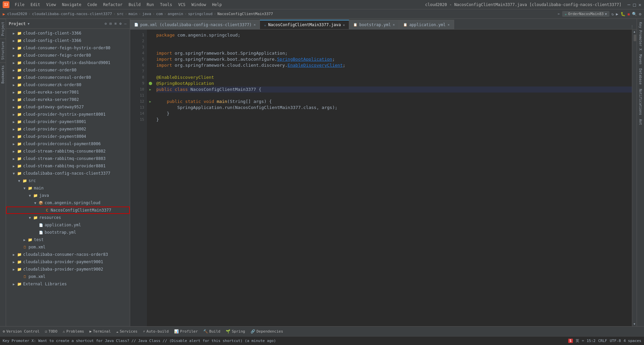 Image resolution: width=644 pixels, height=345 pixels. Describe the element at coordinates (100, 331) in the screenshot. I see `terminal-tab: ▶ Terminal` at that location.